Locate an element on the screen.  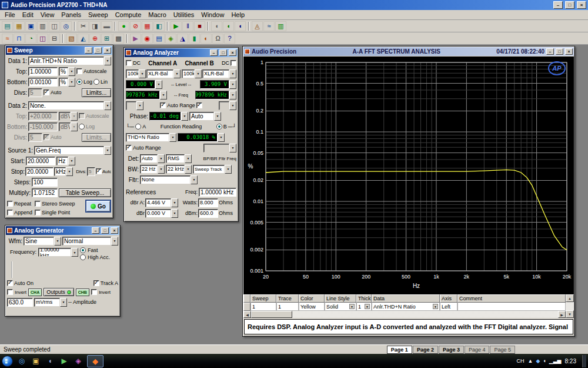
clock: 8:23 is located at coordinates (570, 362).